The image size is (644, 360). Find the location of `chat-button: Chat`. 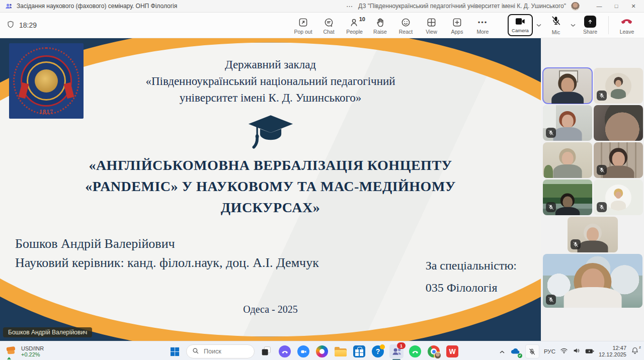

chat-button: Chat is located at coordinates (329, 25).